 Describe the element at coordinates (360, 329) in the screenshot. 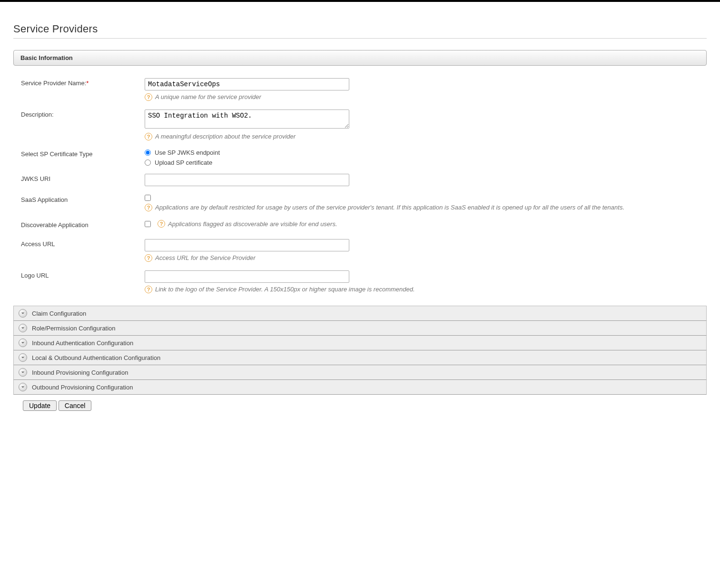

I see `accordion-role-permission-configuration: Role/Permission Configuration` at that location.